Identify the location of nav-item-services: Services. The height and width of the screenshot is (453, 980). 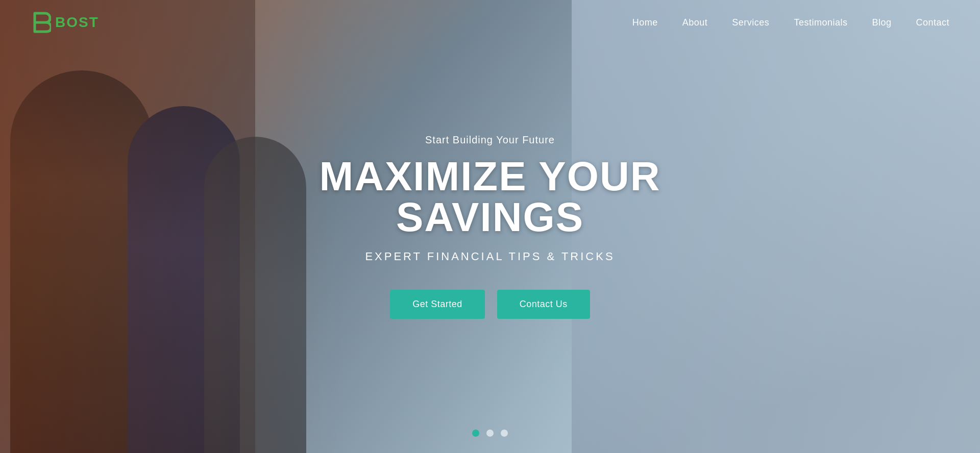
(750, 22).